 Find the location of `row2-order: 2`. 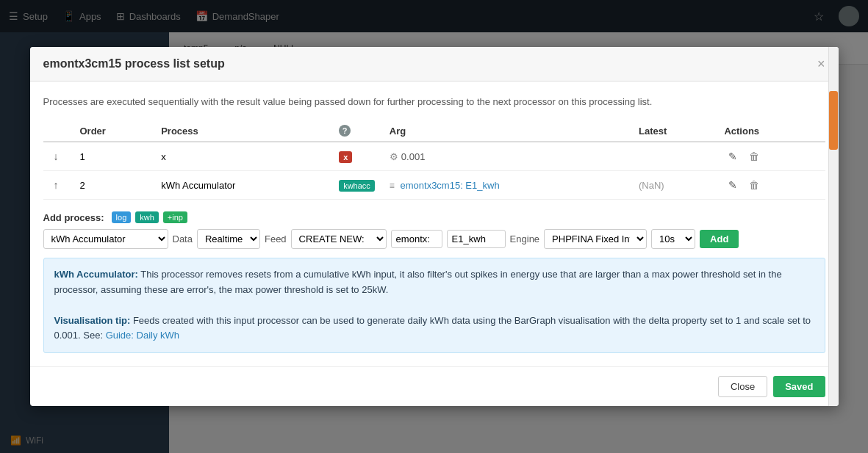

row2-order: 2 is located at coordinates (113, 185).